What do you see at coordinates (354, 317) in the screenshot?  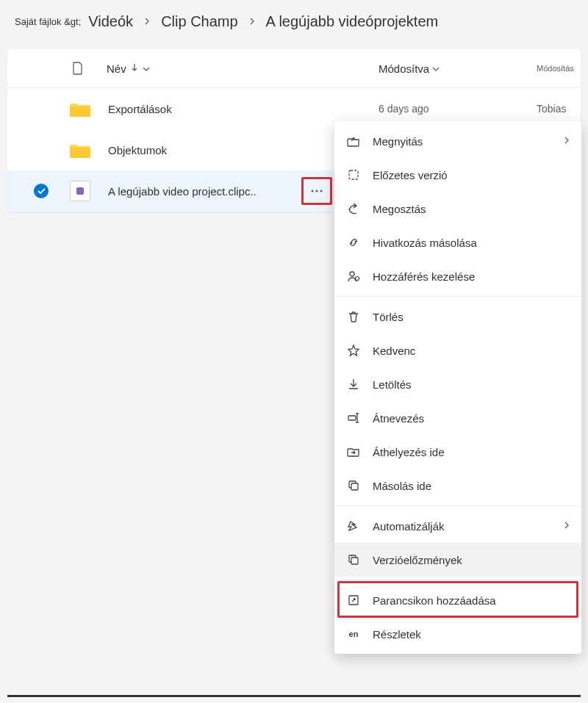 I see `trash-icon` at bounding box center [354, 317].